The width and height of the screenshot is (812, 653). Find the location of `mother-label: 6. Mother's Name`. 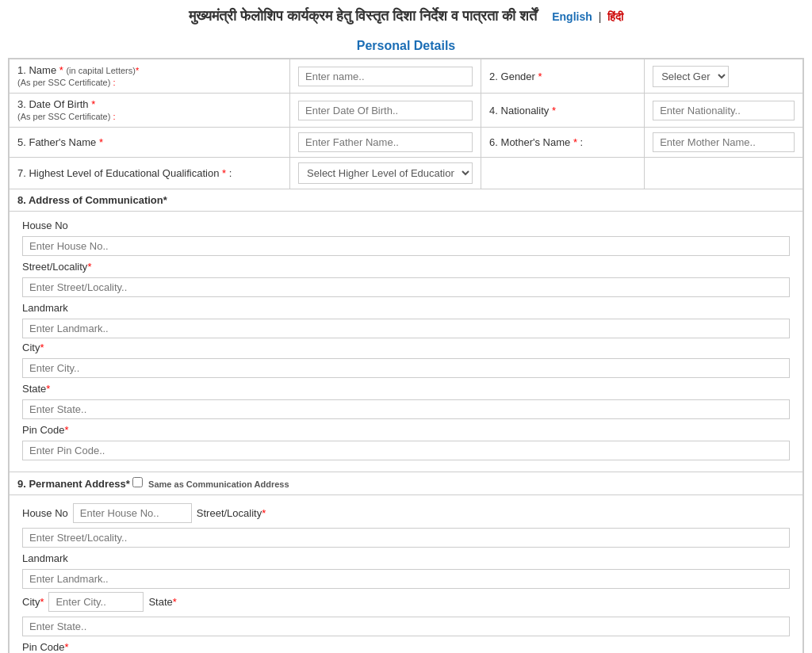

mother-label: 6. Mother's Name is located at coordinates (530, 143).